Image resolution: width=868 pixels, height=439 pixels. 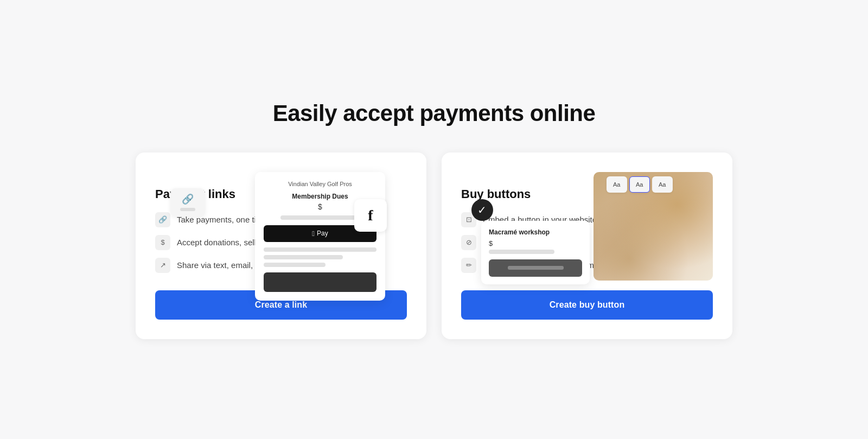 I want to click on pl-merchant-name: Vindian Valley Golf Pros, so click(x=320, y=184).